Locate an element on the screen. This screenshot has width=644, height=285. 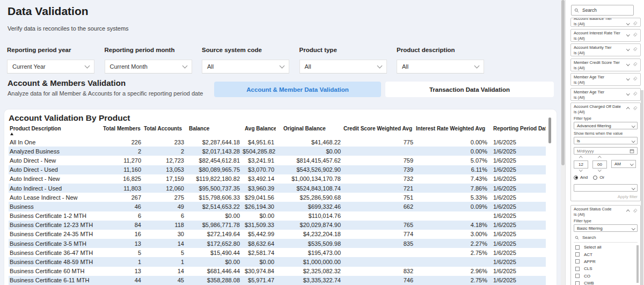
filter-card-account-maturity-tier: Account Maturity Tier is (All) is located at coordinates (605, 50).